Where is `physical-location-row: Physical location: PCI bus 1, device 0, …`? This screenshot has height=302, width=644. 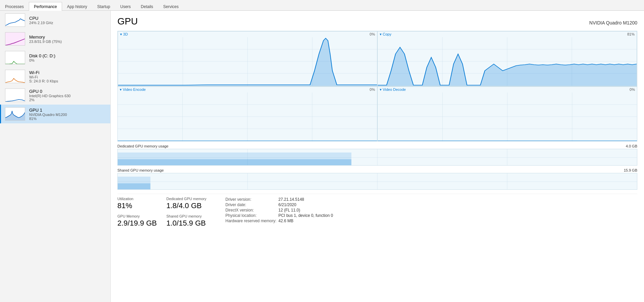 physical-location-row: Physical location: PCI bus 1, device 0, … is located at coordinates (280, 216).